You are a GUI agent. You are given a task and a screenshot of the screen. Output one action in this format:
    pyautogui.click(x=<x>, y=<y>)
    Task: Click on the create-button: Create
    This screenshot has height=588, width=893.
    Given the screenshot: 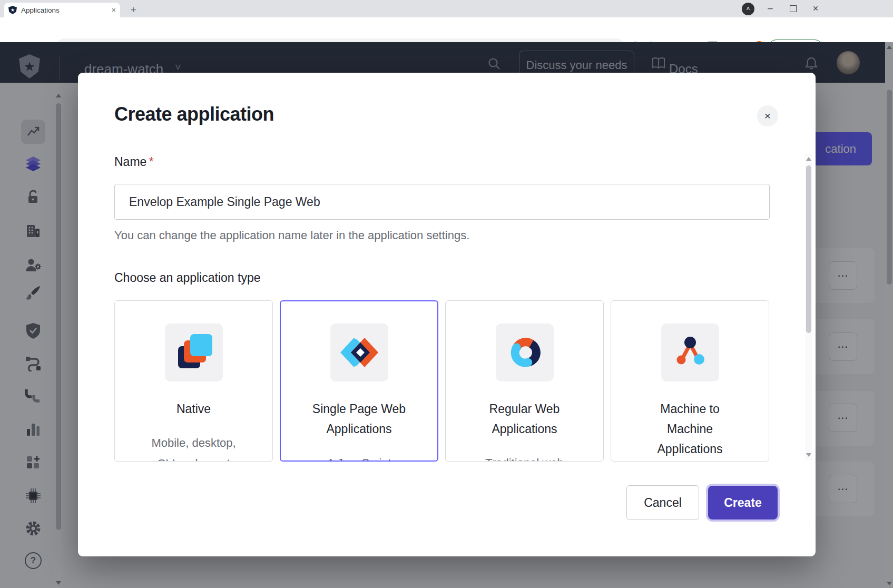 What is the action you would take?
    pyautogui.click(x=743, y=503)
    